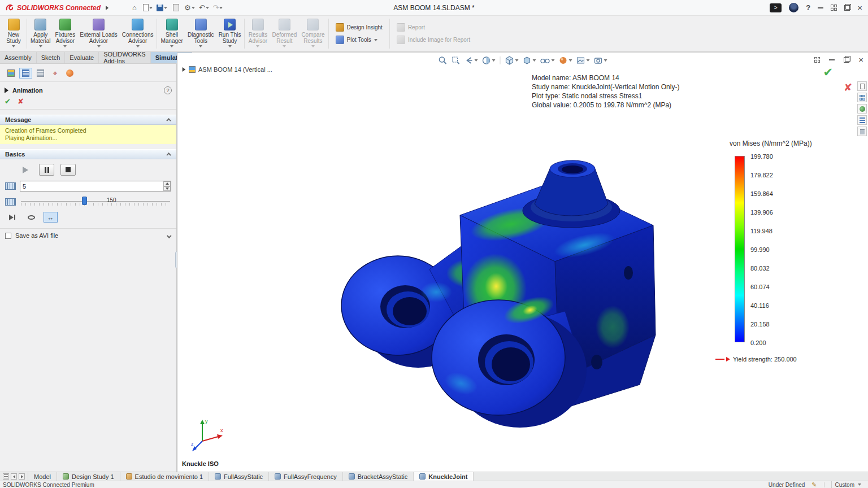  I want to click on panel-help-button: ?, so click(168, 90).